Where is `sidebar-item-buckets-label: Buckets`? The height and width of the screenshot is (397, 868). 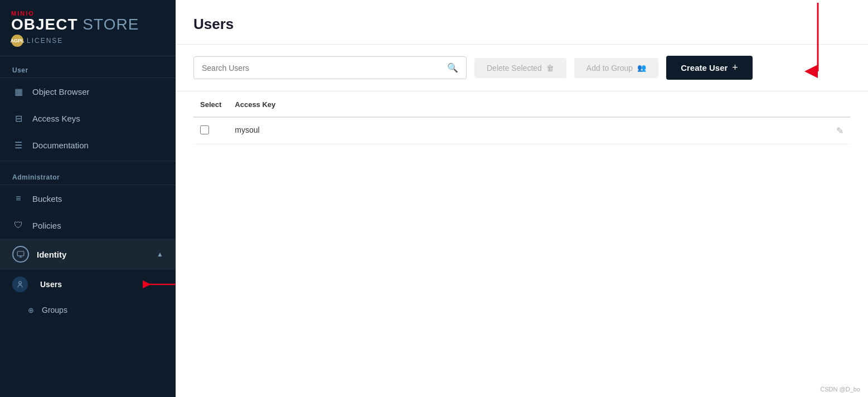
sidebar-item-buckets-label: Buckets is located at coordinates (47, 198).